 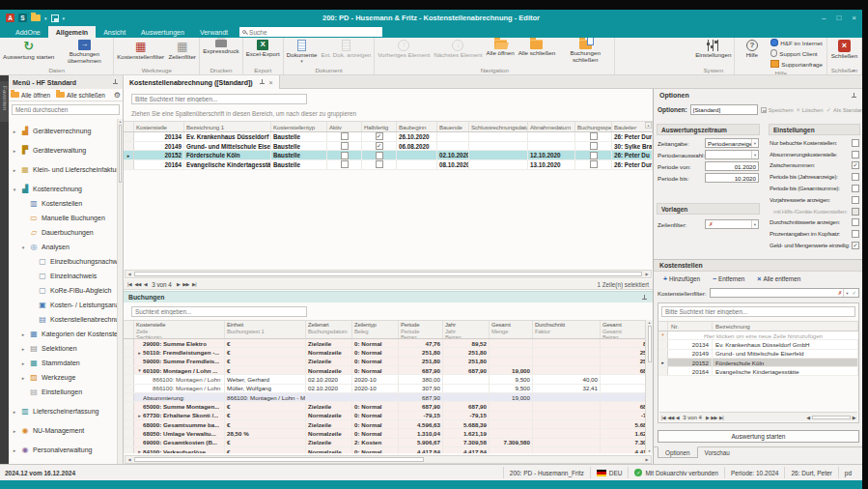 What do you see at coordinates (219, 311) in the screenshot?
I see `buchungen-search` at bounding box center [219, 311].